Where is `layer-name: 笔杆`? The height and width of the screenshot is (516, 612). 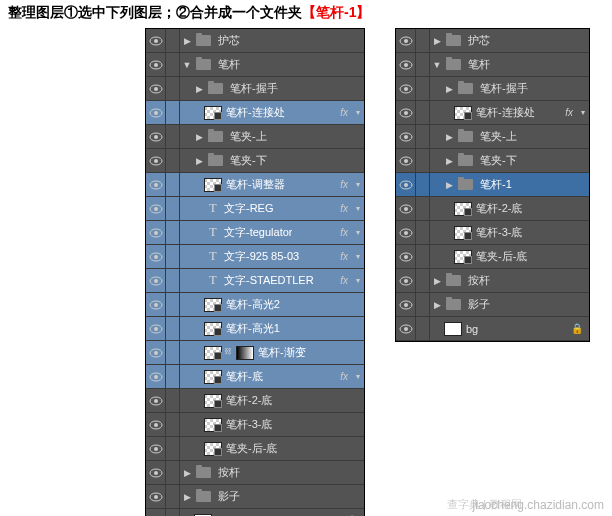
layer-name: 笔杆 is located at coordinates (479, 64).